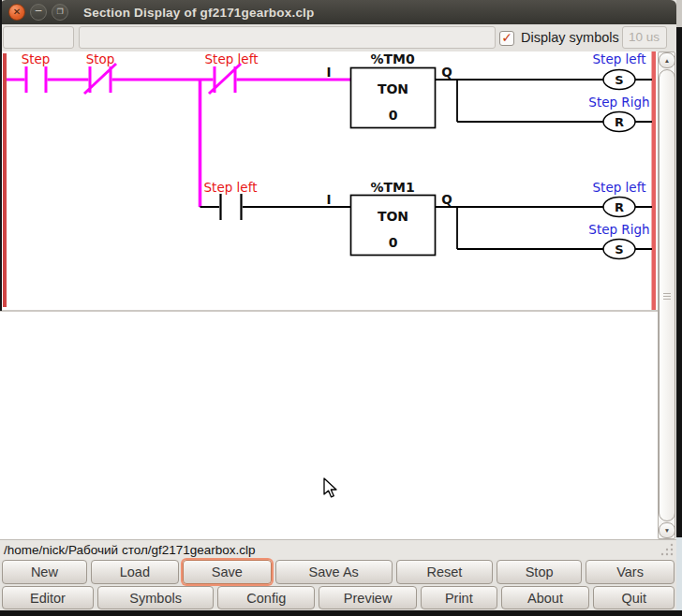 The image size is (682, 616). Describe the element at coordinates (39, 12) in the screenshot. I see `minimize-icon: –` at that location.